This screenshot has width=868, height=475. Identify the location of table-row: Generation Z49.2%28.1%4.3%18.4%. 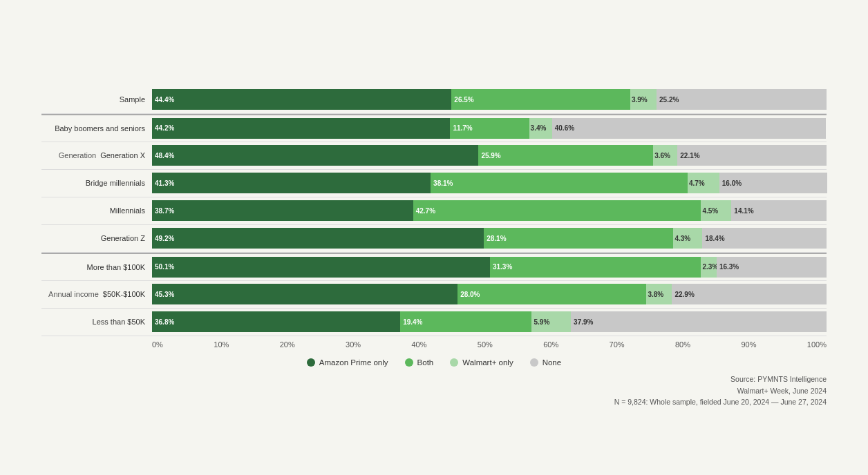
(434, 239).